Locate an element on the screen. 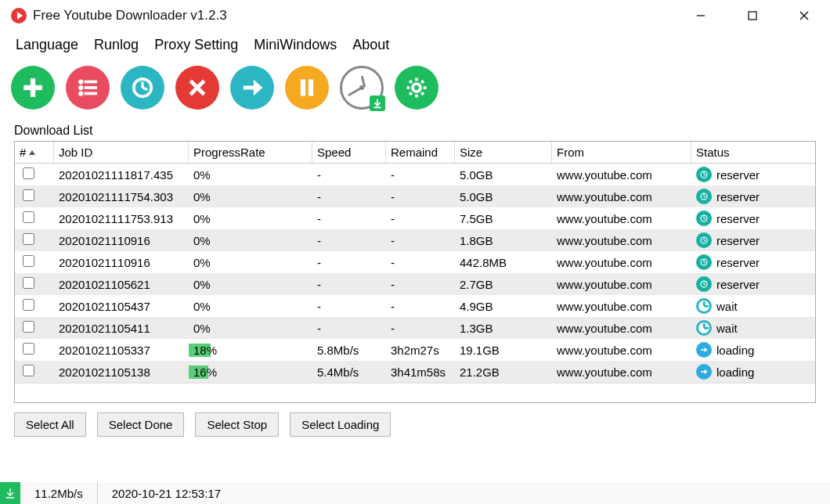 The image size is (830, 504). settings-button is located at coordinates (417, 88).